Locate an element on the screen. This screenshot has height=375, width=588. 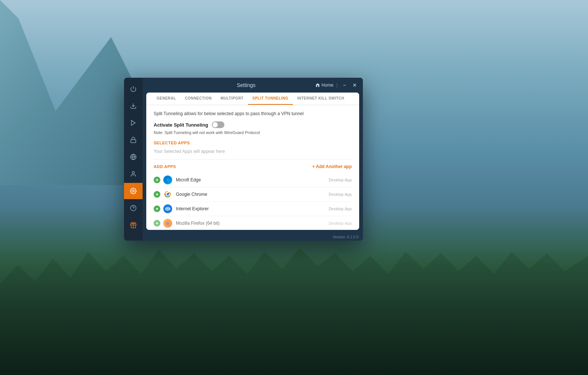
ie-app-icon is located at coordinates (168, 209).